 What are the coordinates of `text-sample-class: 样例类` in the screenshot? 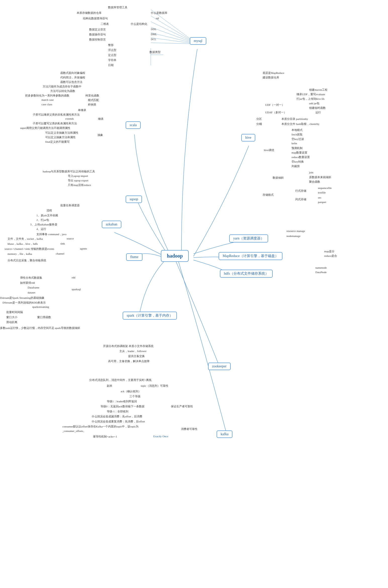 It's located at (92, 105).